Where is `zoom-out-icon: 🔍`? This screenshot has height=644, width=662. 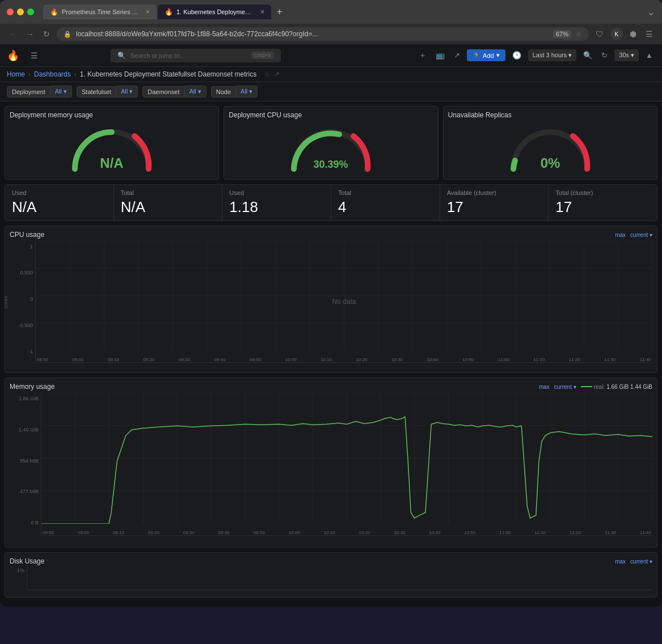 zoom-out-icon: 🔍 is located at coordinates (588, 56).